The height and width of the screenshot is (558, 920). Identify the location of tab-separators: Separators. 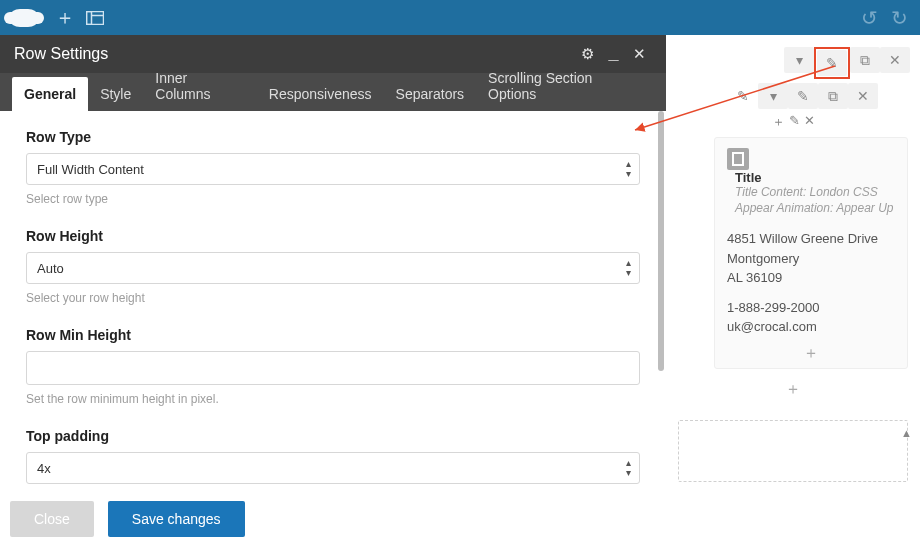
(430, 94).